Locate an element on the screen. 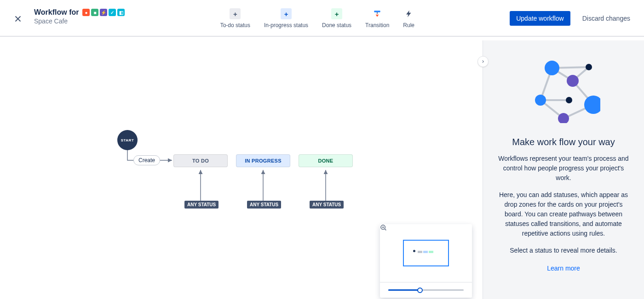 This screenshot has height=299, width=644. start-label: START is located at coordinates (128, 141).